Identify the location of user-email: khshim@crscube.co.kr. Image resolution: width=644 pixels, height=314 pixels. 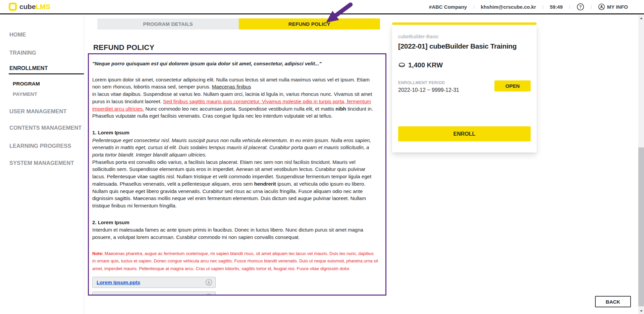
(508, 7).